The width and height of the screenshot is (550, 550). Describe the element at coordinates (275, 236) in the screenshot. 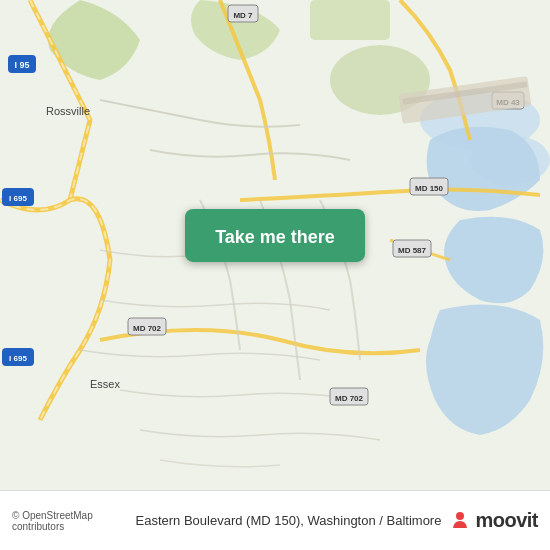

I see `take-me-there-button: Take me there` at that location.